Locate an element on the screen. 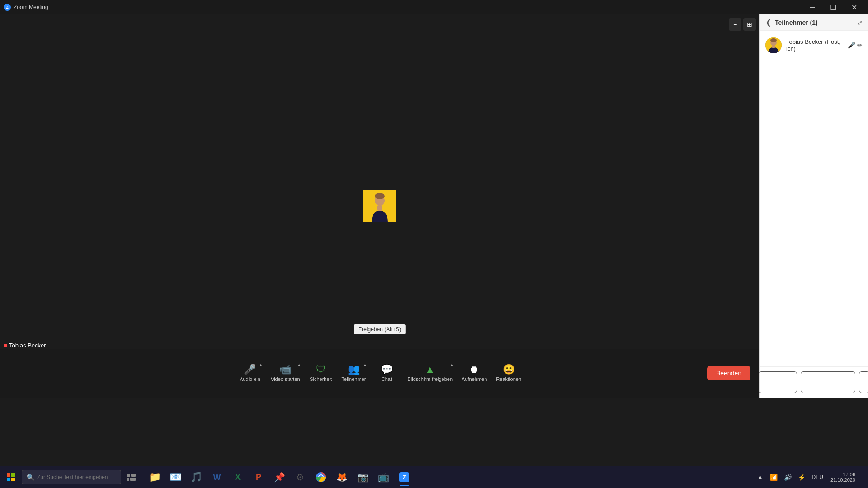  invite-button: Einladen is located at coordinates (778, 382).